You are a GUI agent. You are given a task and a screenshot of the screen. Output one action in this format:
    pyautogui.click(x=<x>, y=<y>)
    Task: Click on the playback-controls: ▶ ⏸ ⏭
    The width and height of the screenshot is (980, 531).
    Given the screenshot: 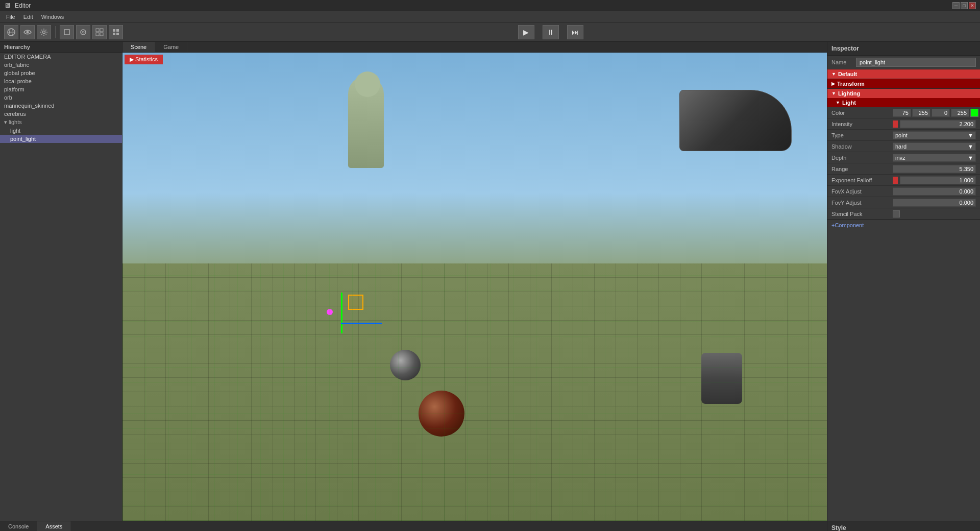 What is the action you would take?
    pyautogui.click(x=550, y=32)
    